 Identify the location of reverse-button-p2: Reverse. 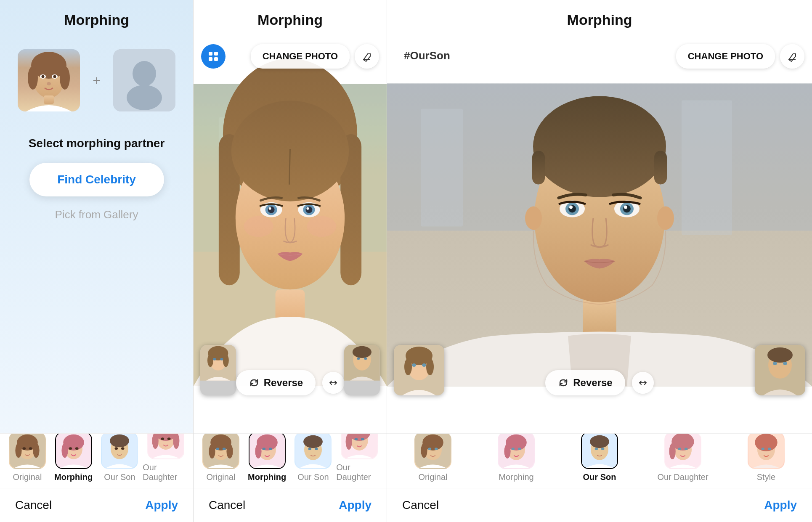
(276, 383).